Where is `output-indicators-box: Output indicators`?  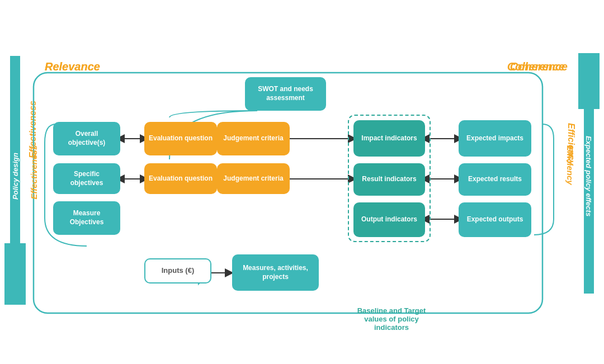
output-indicators-box: Output indicators is located at coordinates (389, 220).